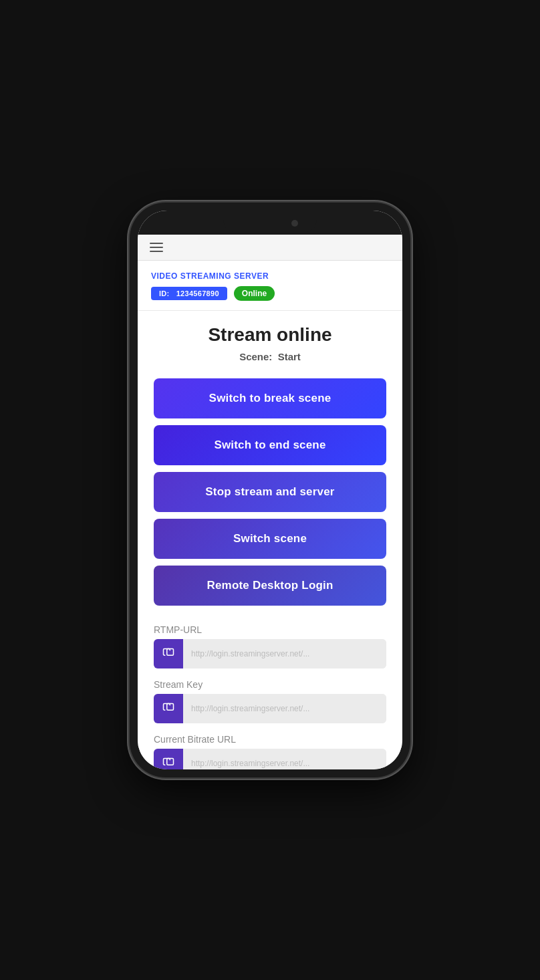  I want to click on bitrate-url-value: http://login.streamingserver.net/..., so click(285, 759).